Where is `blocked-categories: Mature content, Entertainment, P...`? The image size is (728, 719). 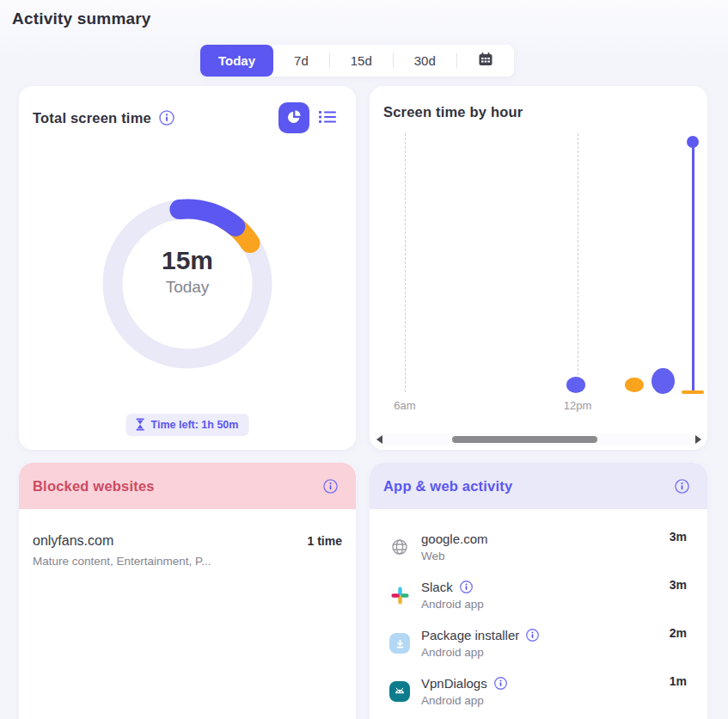 blocked-categories: Mature content, Entertainment, P... is located at coordinates (187, 561).